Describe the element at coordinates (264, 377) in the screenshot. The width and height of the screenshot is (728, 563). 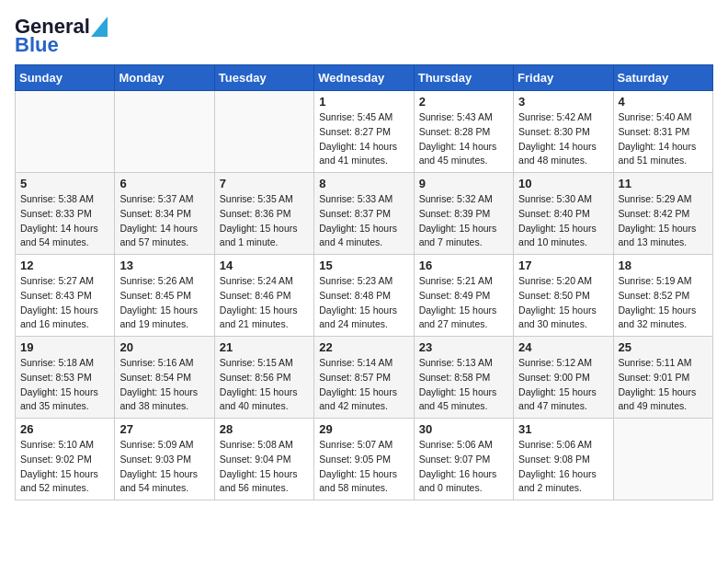
I see `calendar-cell: 21 Sunrise: 5:15 AMSunset: 8:56 PMDaylig…` at that location.